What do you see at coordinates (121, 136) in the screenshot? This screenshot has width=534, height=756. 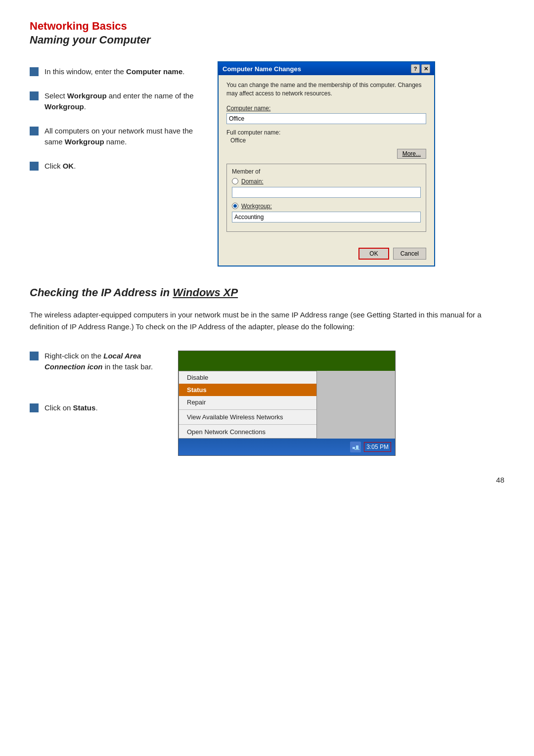 I see `bullet-text-3: All computers on your network must have …` at bounding box center [121, 136].